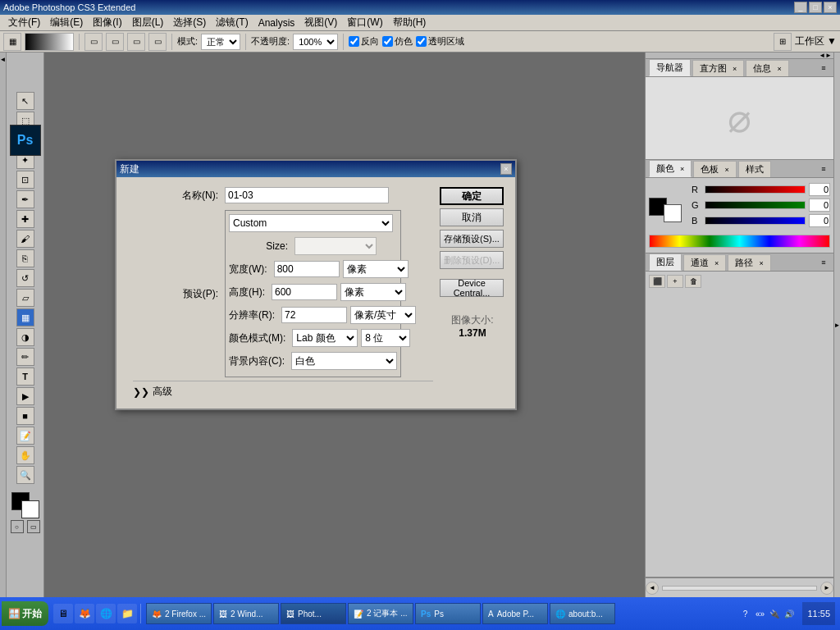 This screenshot has height=630, width=840. Describe the element at coordinates (472, 217) in the screenshot. I see `cancel-button: 取消` at that location.